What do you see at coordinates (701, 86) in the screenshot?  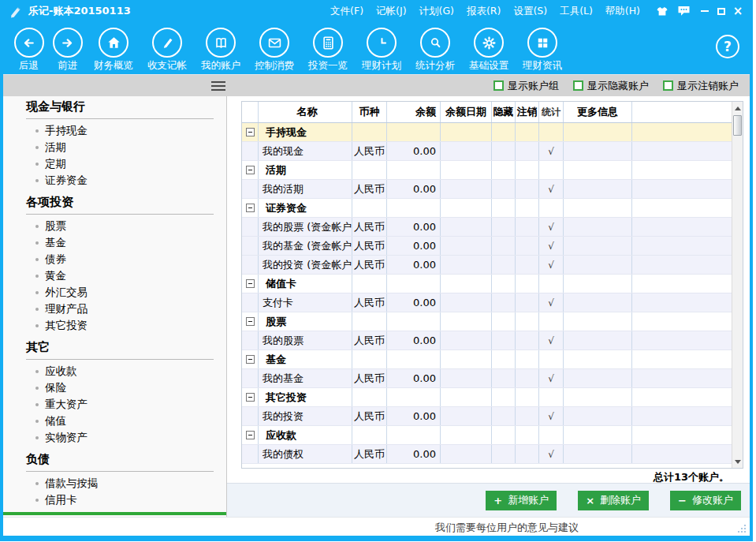 I see `checkbox-option-2: 显示注销账户` at bounding box center [701, 86].